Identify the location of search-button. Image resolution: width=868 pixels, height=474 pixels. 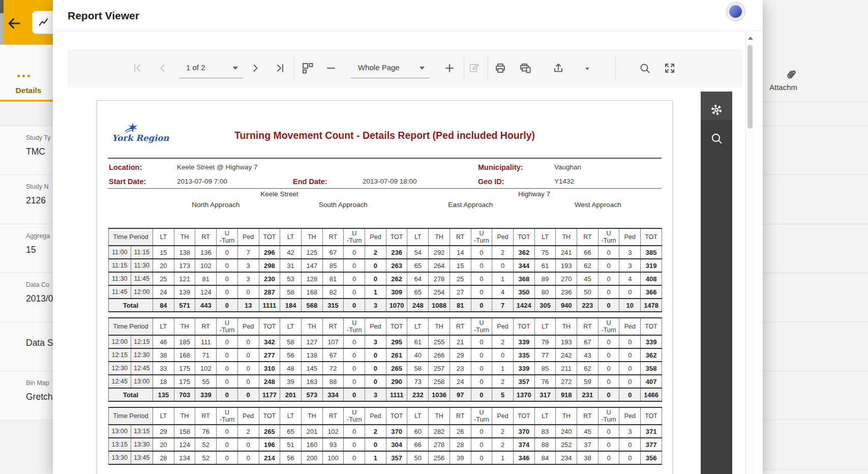
(645, 68).